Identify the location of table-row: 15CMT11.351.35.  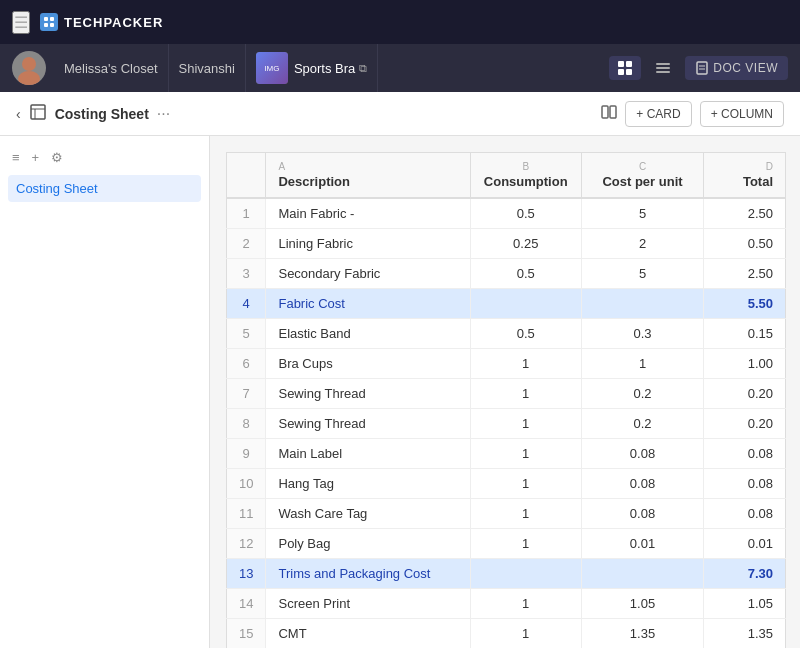
(506, 634).